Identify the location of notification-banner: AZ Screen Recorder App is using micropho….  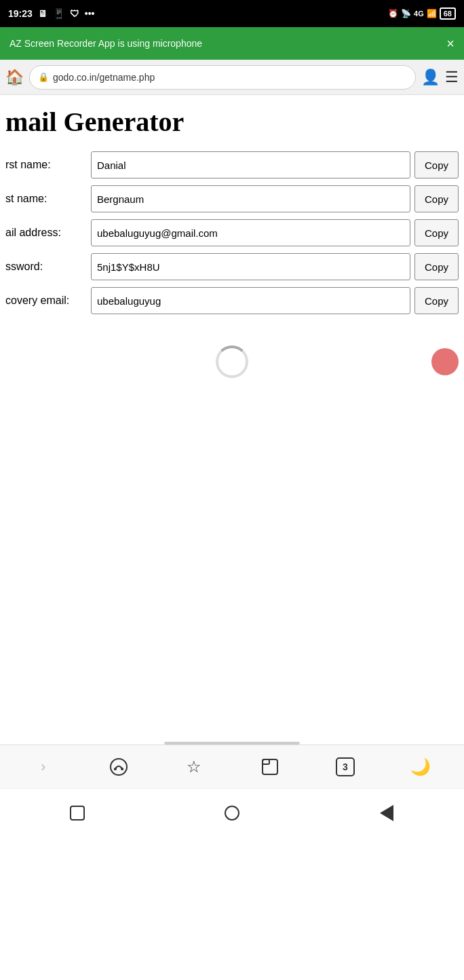
(232, 43).